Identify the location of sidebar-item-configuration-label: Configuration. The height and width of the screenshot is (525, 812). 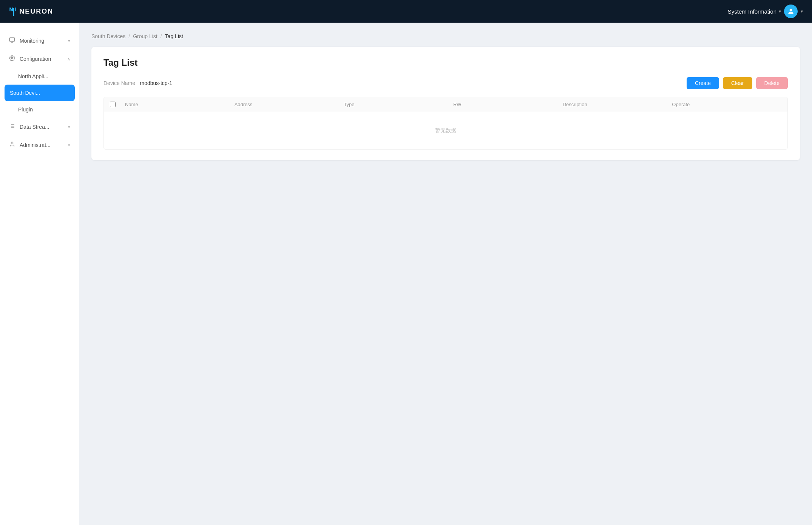
(41, 59).